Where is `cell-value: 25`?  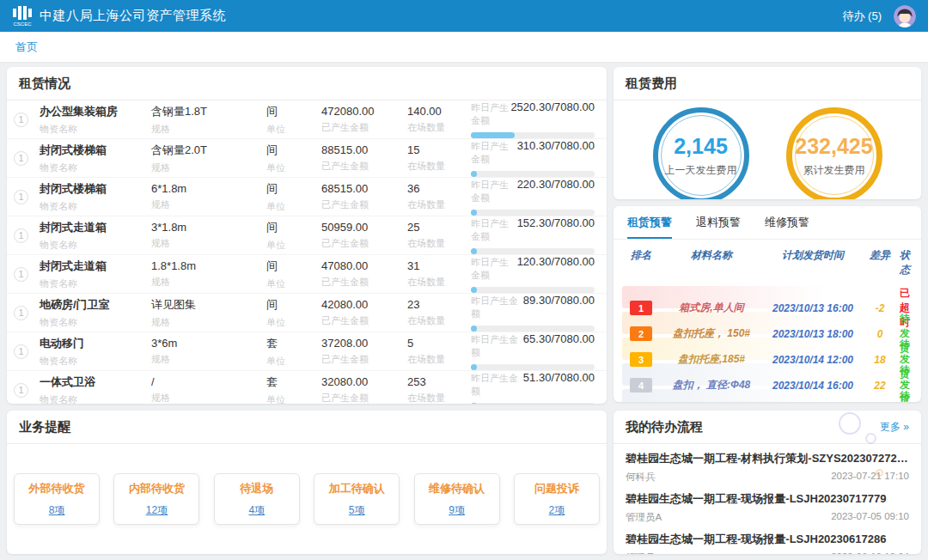
cell-value: 25 is located at coordinates (437, 227).